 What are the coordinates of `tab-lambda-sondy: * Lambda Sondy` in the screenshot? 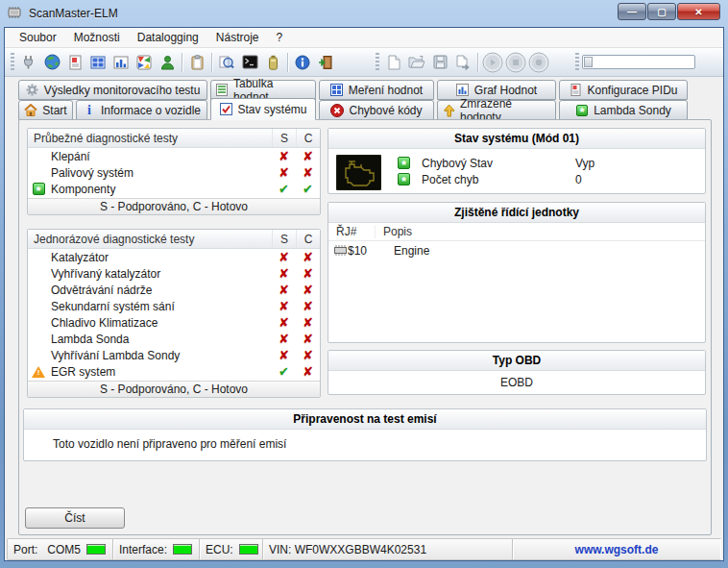 It's located at (623, 110).